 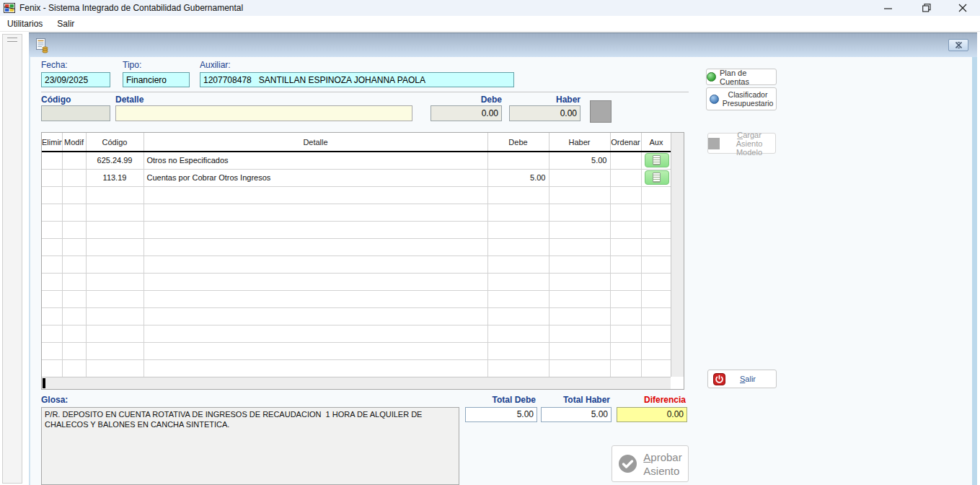 What do you see at coordinates (316, 178) in the screenshot?
I see `cell-detalle: Cuentas por Cobrar Otros Ingresos` at bounding box center [316, 178].